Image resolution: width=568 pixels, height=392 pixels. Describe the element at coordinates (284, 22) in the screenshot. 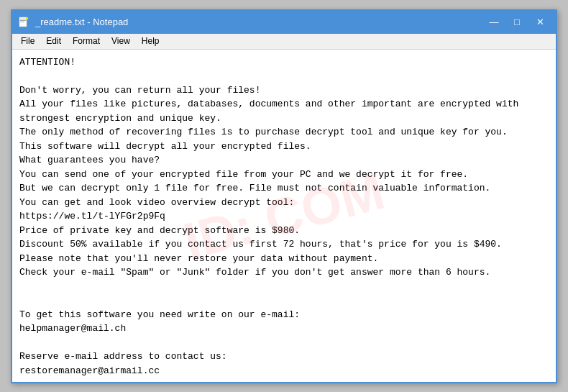

I see `title-bar: _readme.txt - Notepad — □ ✕` at that location.